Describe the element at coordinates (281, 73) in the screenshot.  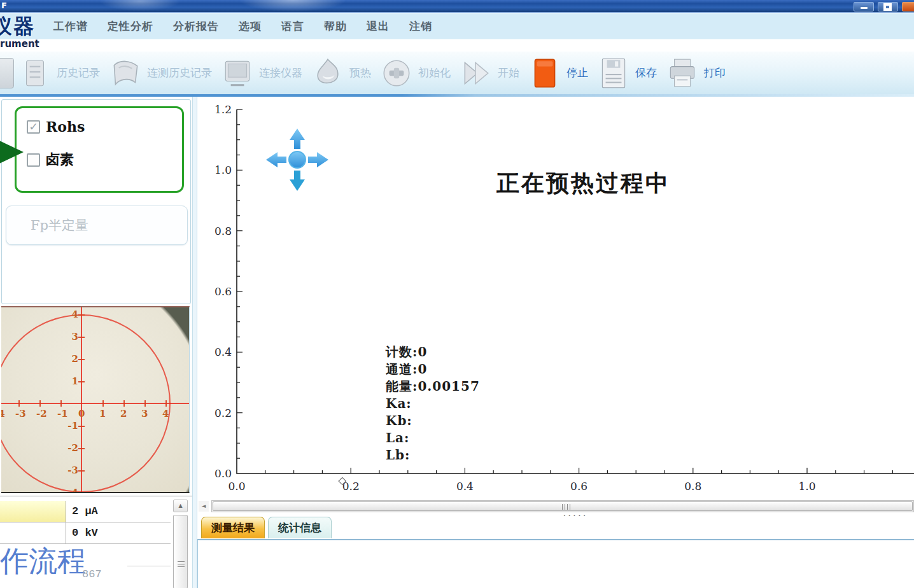
I see `toolbar-button-label: 连接仪器` at that location.